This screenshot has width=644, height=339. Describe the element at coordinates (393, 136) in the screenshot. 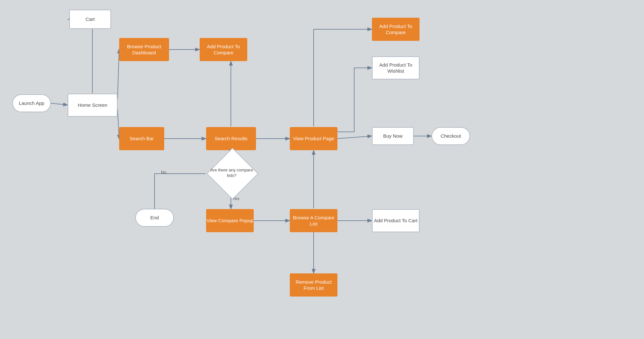

I see `node-buy-now: Buy Now` at that location.